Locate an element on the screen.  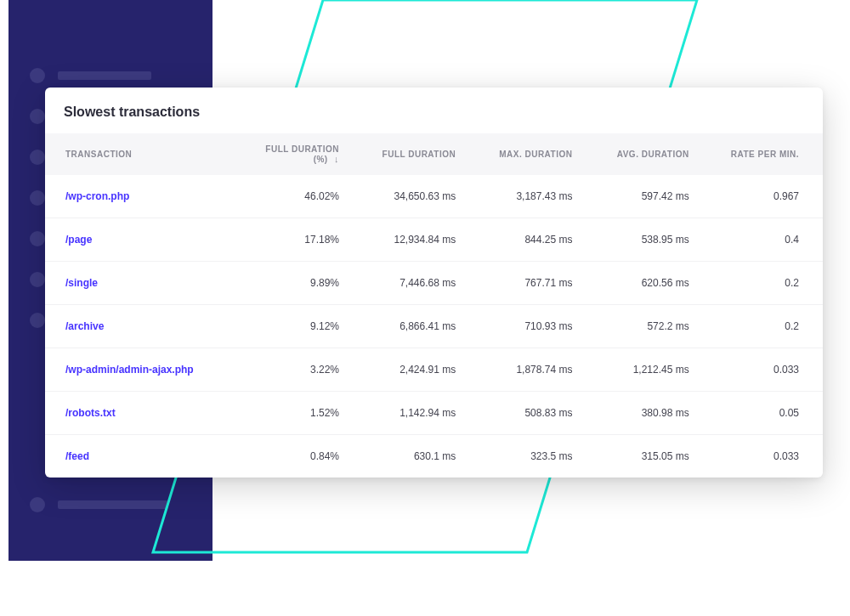
cell-transaction: /archive is located at coordinates (139, 326).